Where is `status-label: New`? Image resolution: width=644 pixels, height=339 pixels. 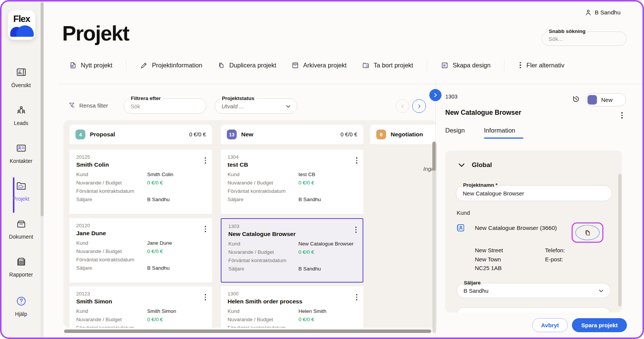
status-label: New is located at coordinates (607, 100).